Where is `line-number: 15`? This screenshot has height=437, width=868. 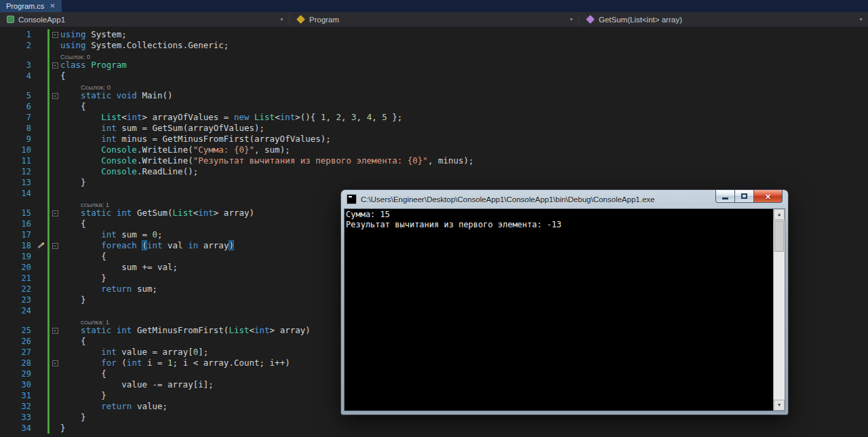 line-number: 15 is located at coordinates (18, 213).